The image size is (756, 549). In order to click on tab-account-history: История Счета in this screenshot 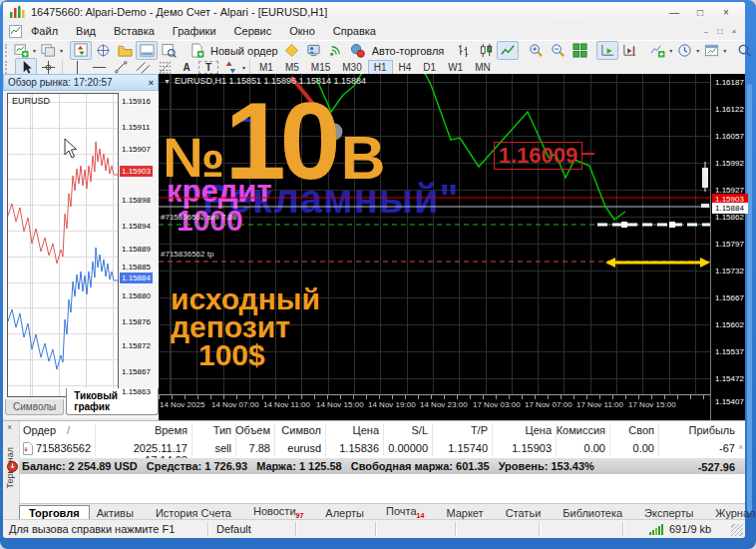, I will do `click(193, 513)`.